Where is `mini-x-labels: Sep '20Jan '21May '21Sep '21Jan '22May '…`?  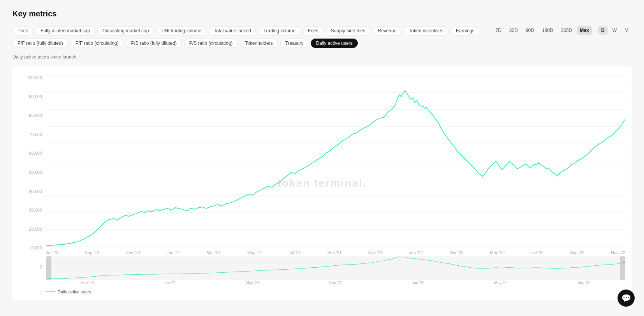 mini-x-labels: Sep '20Jan '21May '21Sep '21Jan '22May '… is located at coordinates (336, 283).